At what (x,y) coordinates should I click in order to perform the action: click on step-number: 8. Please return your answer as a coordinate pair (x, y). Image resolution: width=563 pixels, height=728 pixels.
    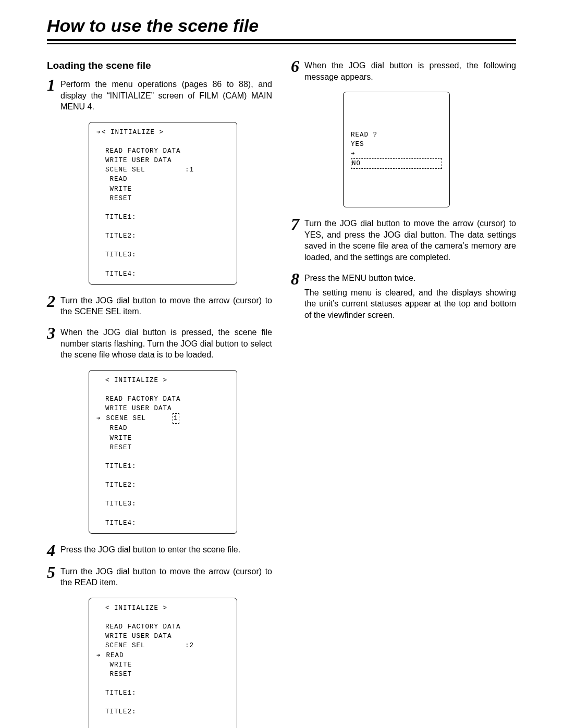
    Looking at the image, I should click on (298, 279).